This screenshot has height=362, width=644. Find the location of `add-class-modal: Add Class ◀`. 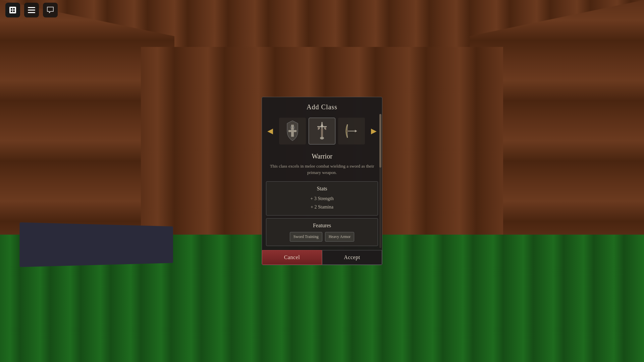

add-class-modal: Add Class ◀ is located at coordinates (322, 181).